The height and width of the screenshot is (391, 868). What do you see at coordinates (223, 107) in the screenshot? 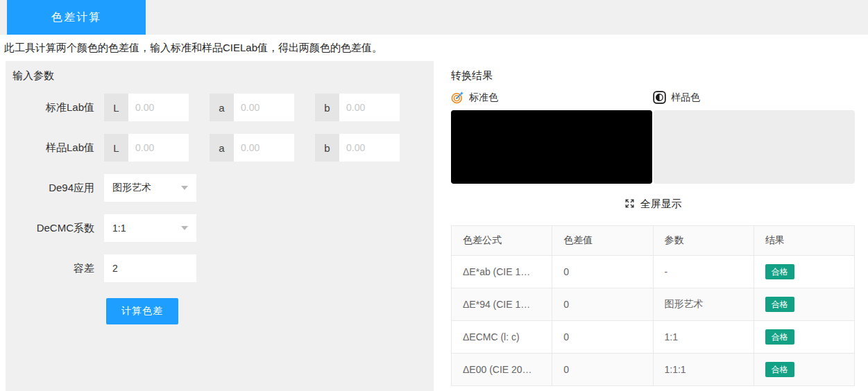
I see `standard-lab-row: 标准Lab值 L a b` at bounding box center [223, 107].